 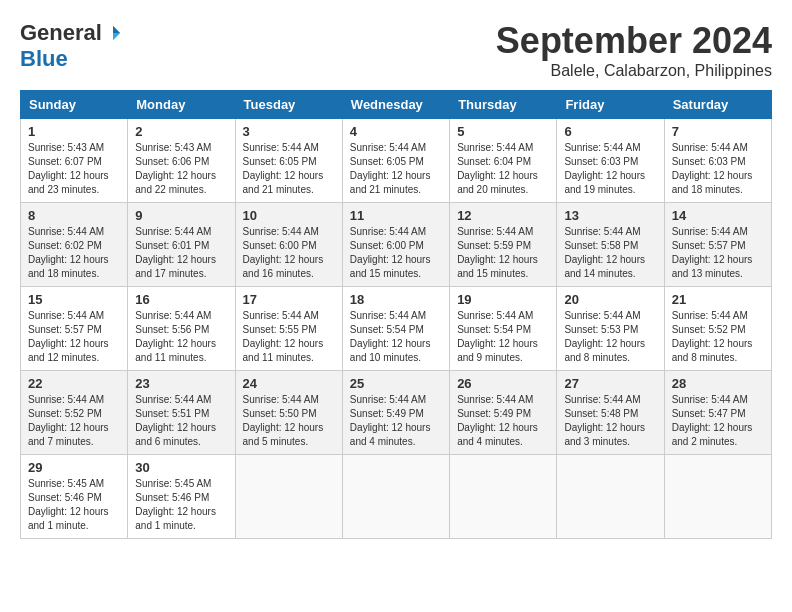 I want to click on table-row: 21 Sunrise: 5:44 AMSunset: 5:52 PMDaylig…, so click(x=718, y=329).